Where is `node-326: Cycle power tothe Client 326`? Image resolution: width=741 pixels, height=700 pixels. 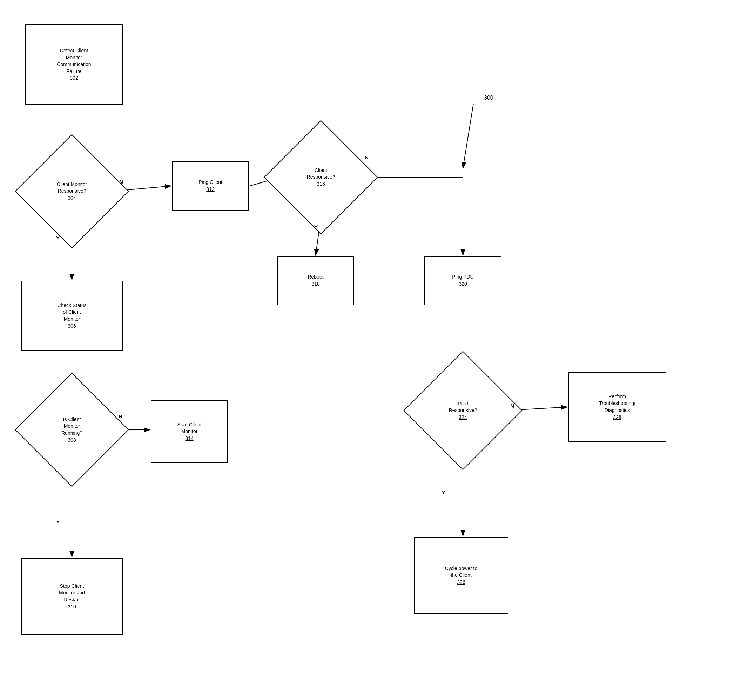
node-326: Cycle power tothe Client 326 is located at coordinates (461, 575).